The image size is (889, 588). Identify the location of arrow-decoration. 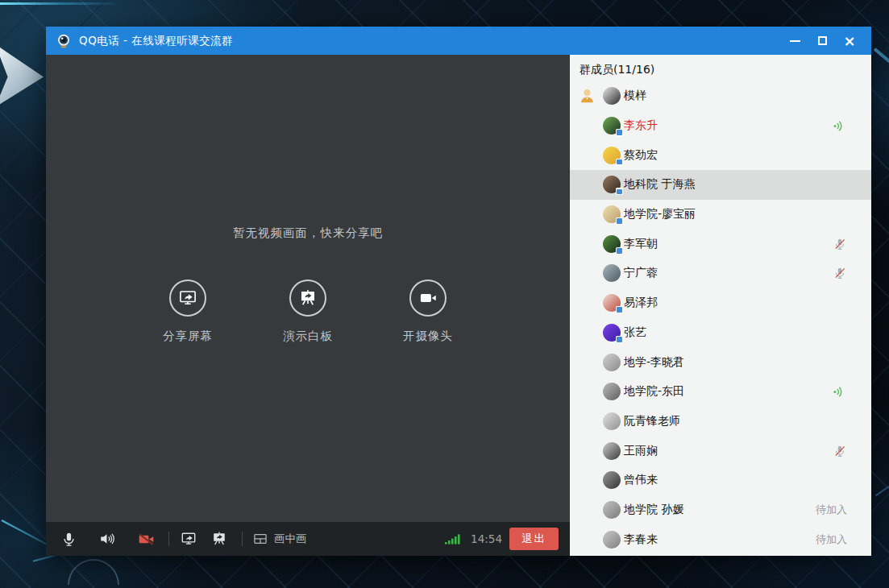
(22, 76).